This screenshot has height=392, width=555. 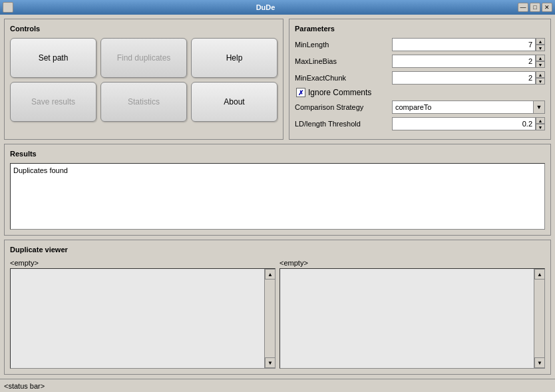 What do you see at coordinates (540, 45) in the screenshot?
I see `min-length-spinner: ▲ ▼` at bounding box center [540, 45].